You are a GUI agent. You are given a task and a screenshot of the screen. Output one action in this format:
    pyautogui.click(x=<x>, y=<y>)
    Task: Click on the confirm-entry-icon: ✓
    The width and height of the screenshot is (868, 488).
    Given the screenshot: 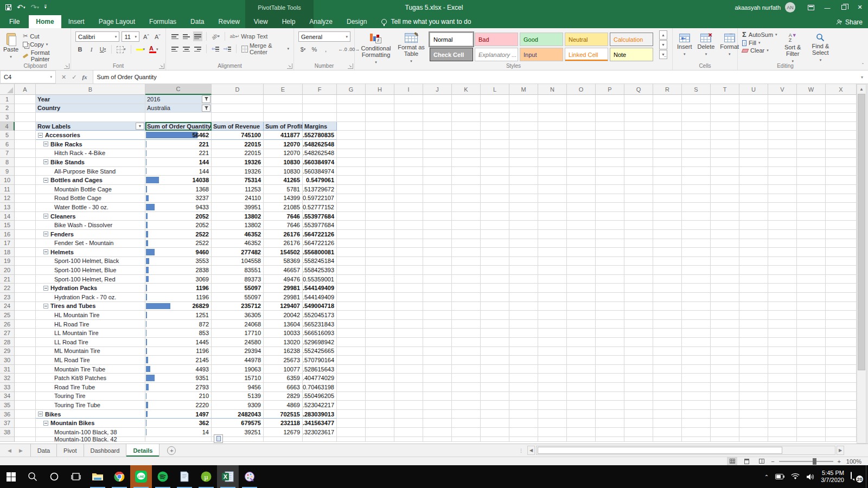 What is the action you would take?
    pyautogui.click(x=74, y=77)
    